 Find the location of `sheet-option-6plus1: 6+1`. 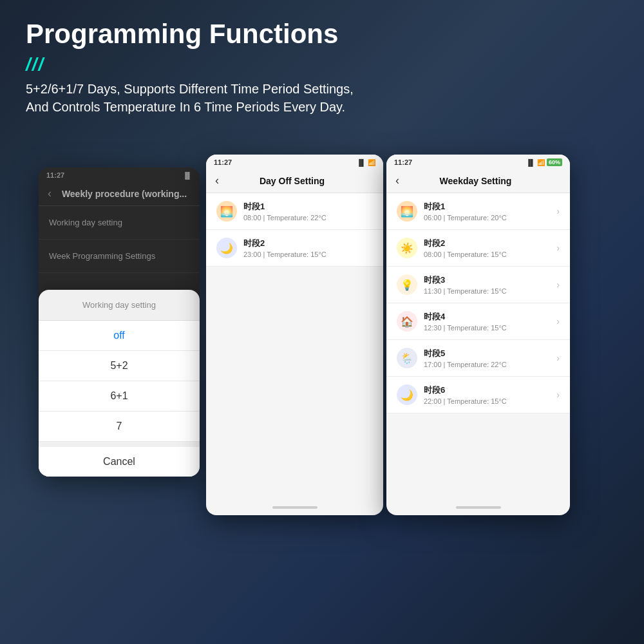

sheet-option-6plus1: 6+1 is located at coordinates (119, 397).